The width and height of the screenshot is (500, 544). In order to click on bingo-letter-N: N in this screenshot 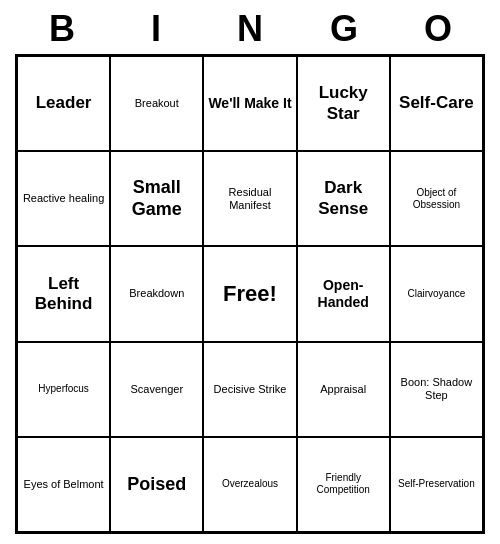, I will do `click(250, 29)`.